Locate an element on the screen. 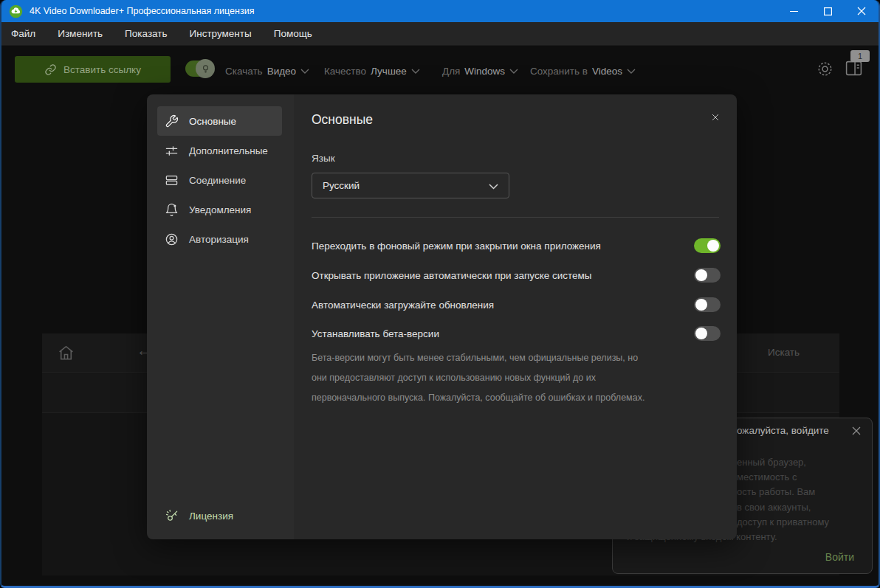 Image resolution: width=880 pixels, height=588 pixels. signin-text-line: ость работы. Вам is located at coordinates (776, 491).